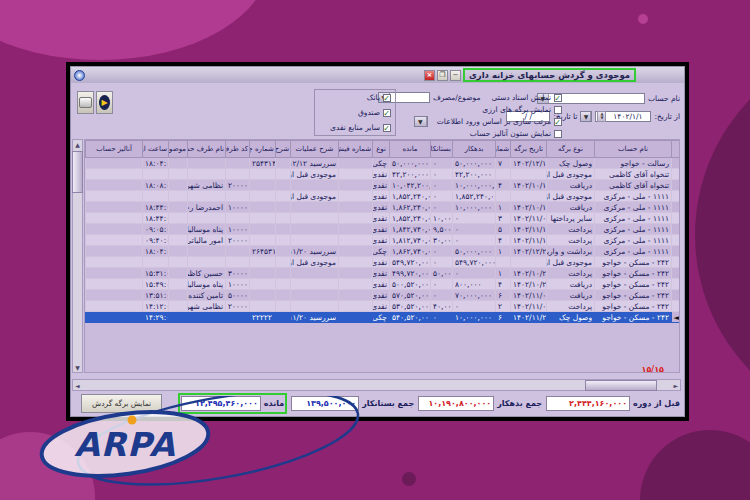 The image size is (750, 500). Describe the element at coordinates (78, 144) in the screenshot. I see `scroll-up-icon: ▲` at that location.